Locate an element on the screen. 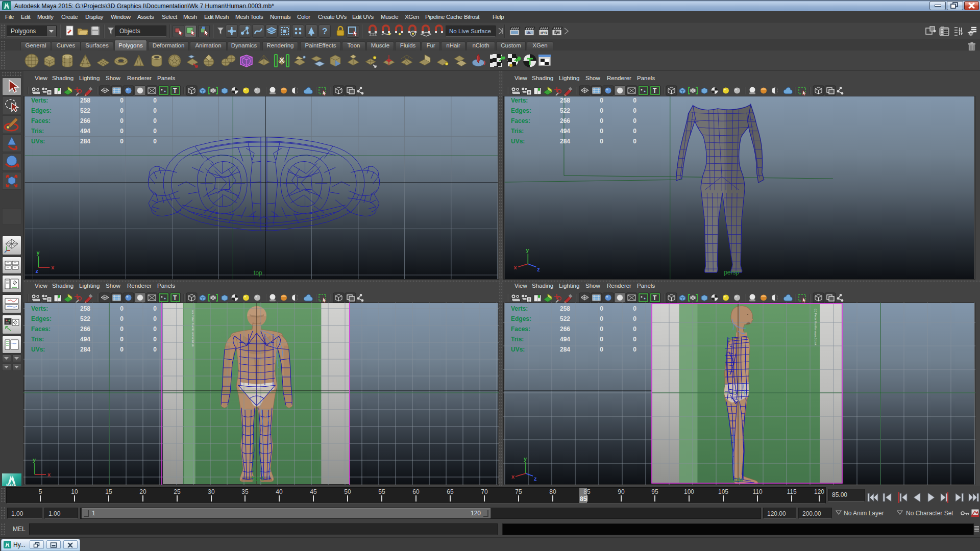  svg-text: IPR is located at coordinates (544, 33).